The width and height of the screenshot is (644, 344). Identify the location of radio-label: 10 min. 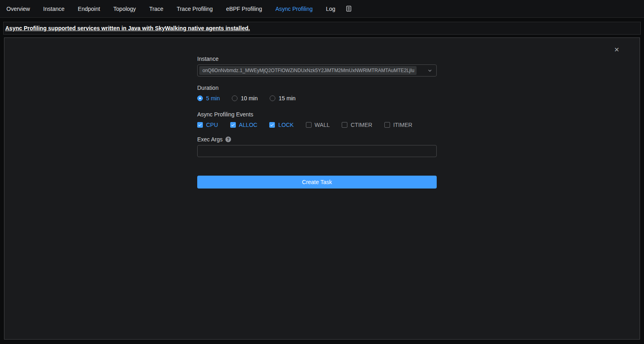
(249, 98).